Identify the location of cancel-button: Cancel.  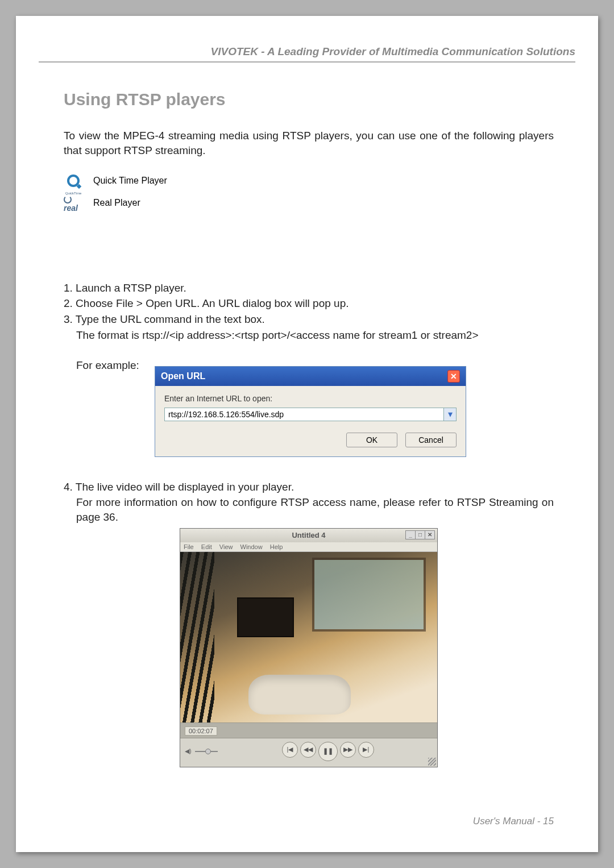
(431, 440).